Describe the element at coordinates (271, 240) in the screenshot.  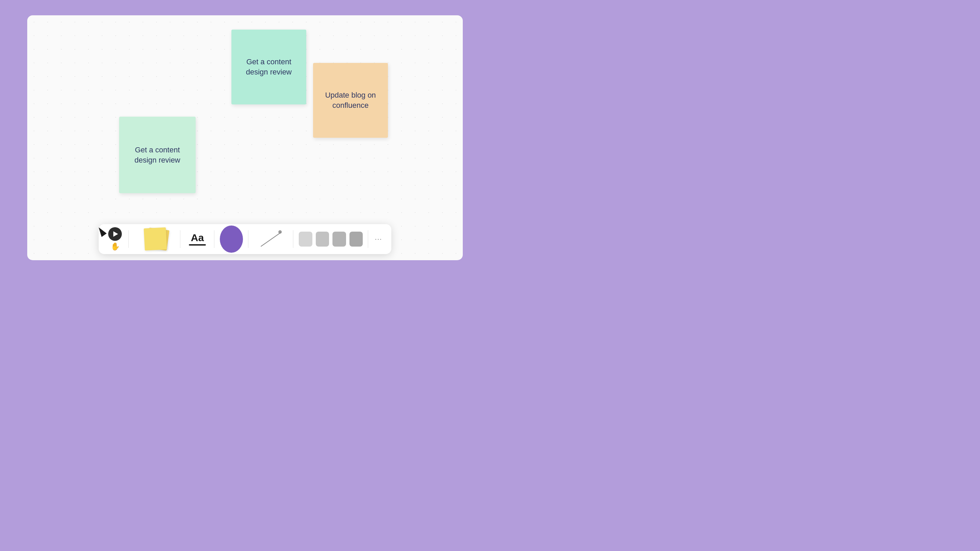
I see `connector-line` at that location.